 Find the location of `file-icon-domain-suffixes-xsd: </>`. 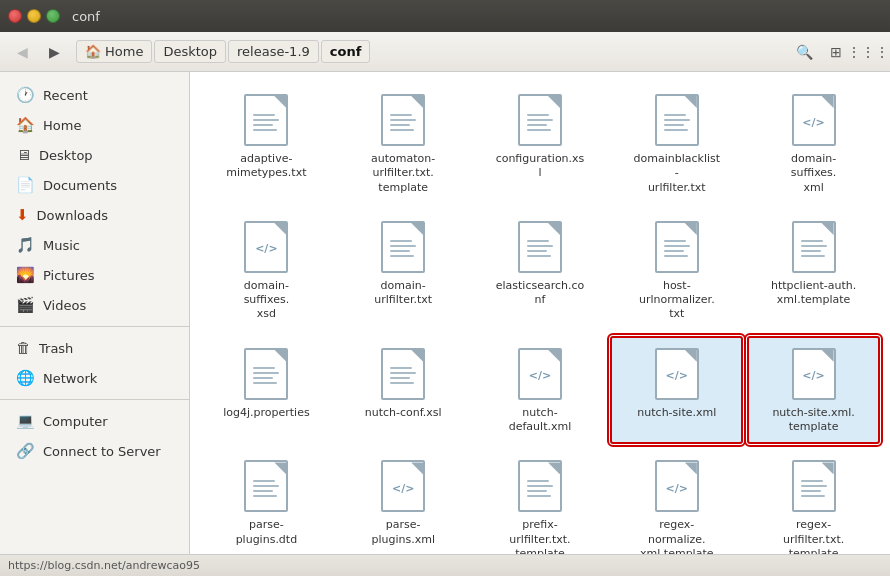

file-icon-domain-suffixes-xsd: </> is located at coordinates (266, 247).